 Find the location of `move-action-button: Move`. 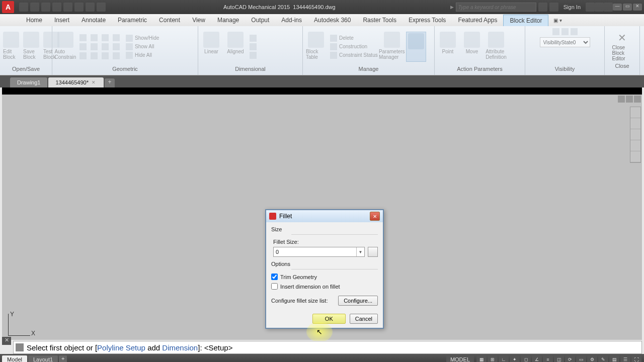

move-action-button: Move is located at coordinates (472, 47).